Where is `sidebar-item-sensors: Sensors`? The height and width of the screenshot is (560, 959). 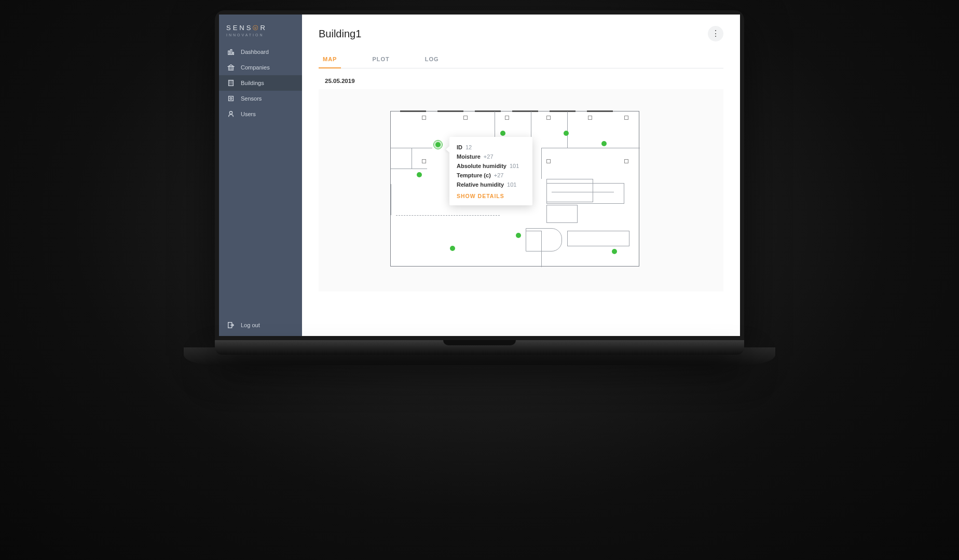
sidebar-item-sensors: Sensors is located at coordinates (261, 99).